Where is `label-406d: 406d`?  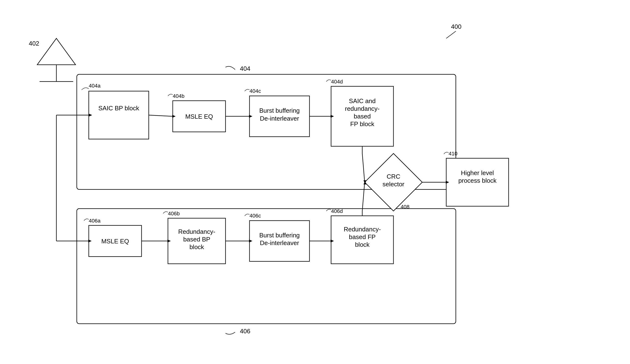 label-406d: 406d is located at coordinates (337, 211).